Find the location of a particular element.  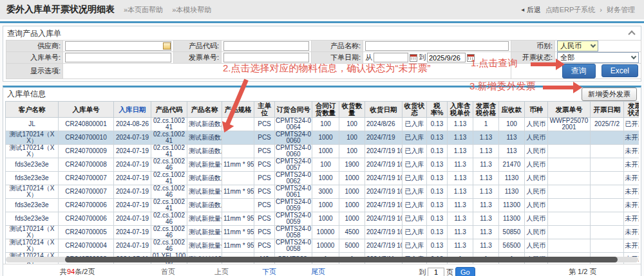

table-row: 测试170214（XX）CR2407000042024-07-1902.cs.1… is located at coordinates (323, 246).